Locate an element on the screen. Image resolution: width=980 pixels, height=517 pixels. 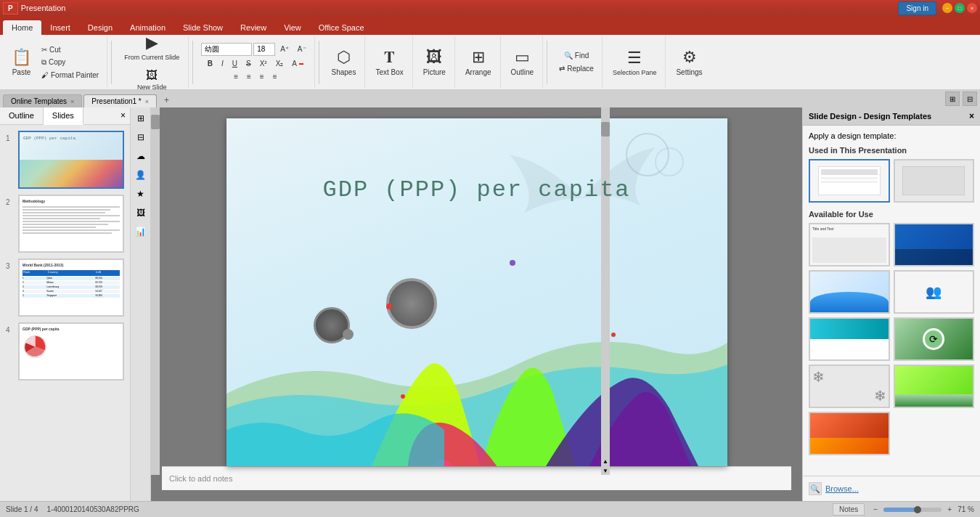
sidebar-icon-6: 🖼 is located at coordinates (141, 213).